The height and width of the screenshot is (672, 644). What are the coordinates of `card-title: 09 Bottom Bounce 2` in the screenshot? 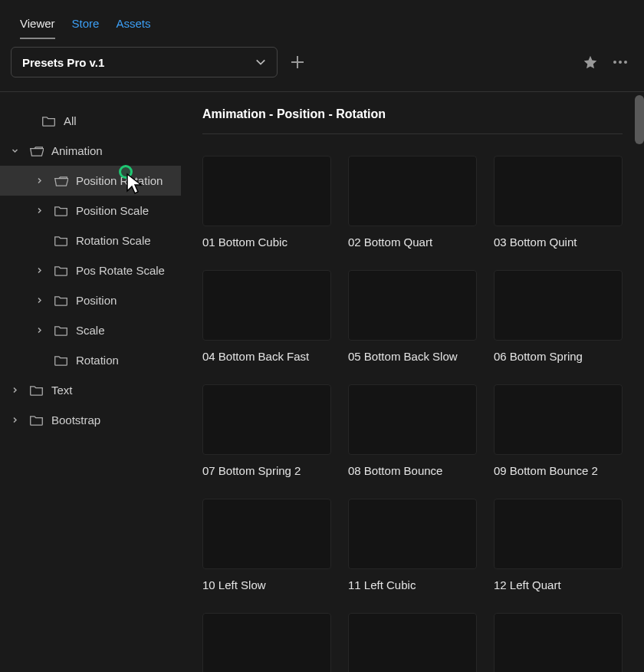 It's located at (558, 466).